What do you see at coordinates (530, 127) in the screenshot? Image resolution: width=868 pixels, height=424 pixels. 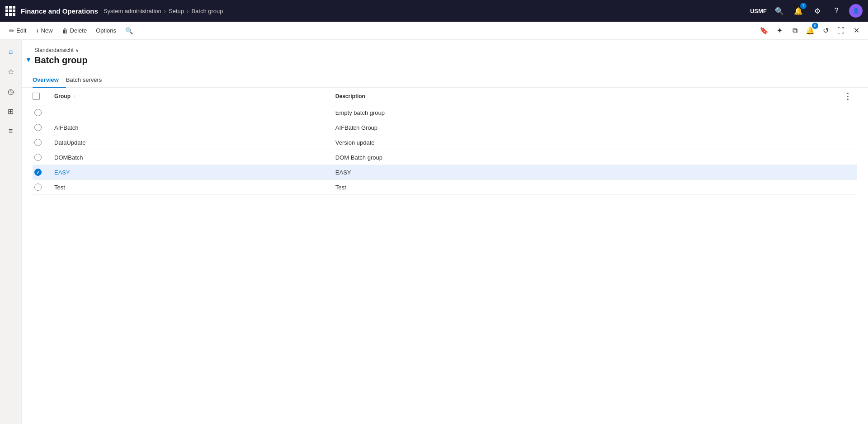 I see `row-description-cell: AIFBatch Group` at bounding box center [530, 127].